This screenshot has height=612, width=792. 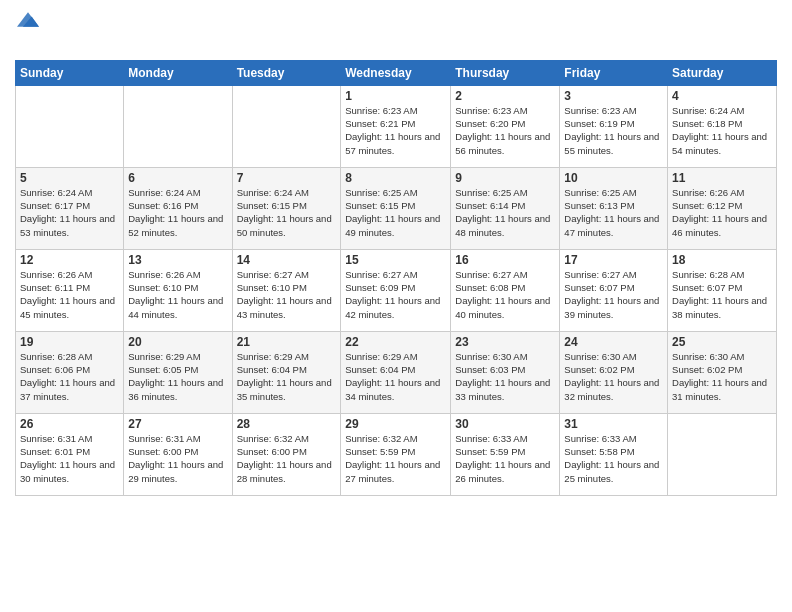 What do you see at coordinates (614, 96) in the screenshot?
I see `day-number: 3` at bounding box center [614, 96].